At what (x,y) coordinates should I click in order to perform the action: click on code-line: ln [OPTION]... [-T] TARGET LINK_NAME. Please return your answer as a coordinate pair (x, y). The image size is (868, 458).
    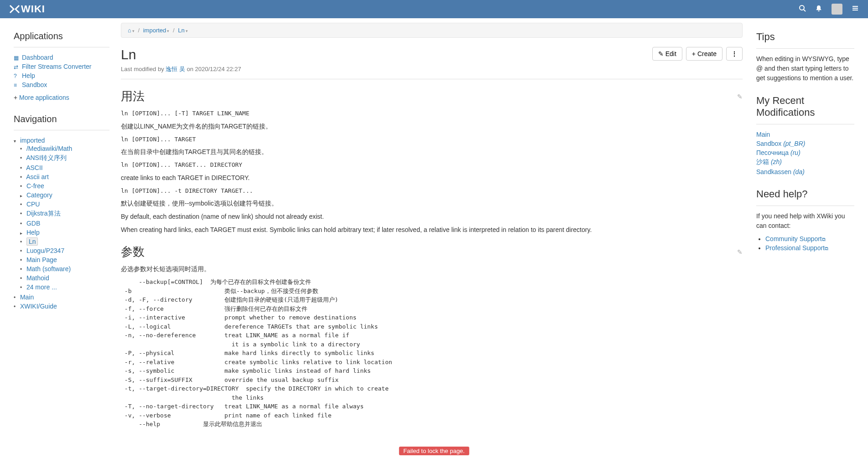
    Looking at the image, I should click on (431, 113).